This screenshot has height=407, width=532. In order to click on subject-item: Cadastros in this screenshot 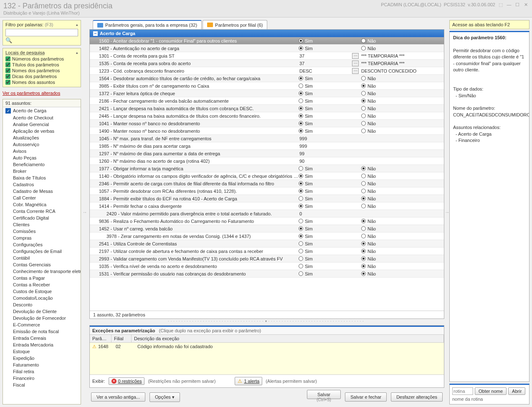, I will do `click(42, 185)`.